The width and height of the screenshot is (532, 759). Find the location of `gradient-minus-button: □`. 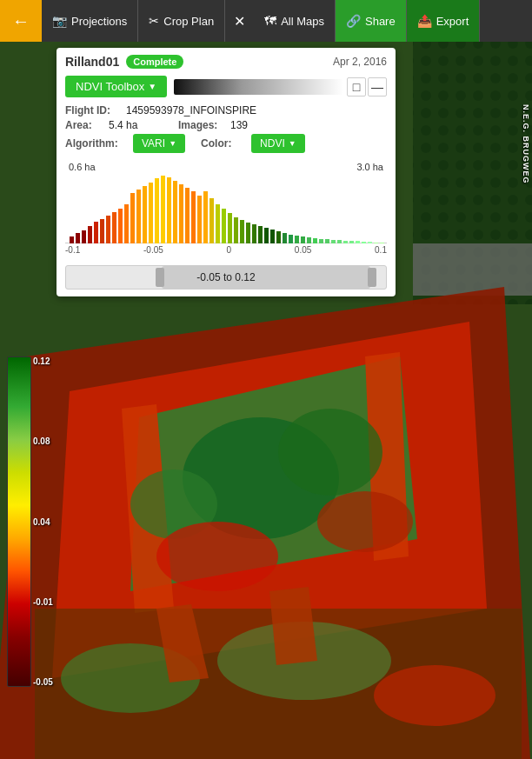

gradient-minus-button: □ is located at coordinates (356, 87).